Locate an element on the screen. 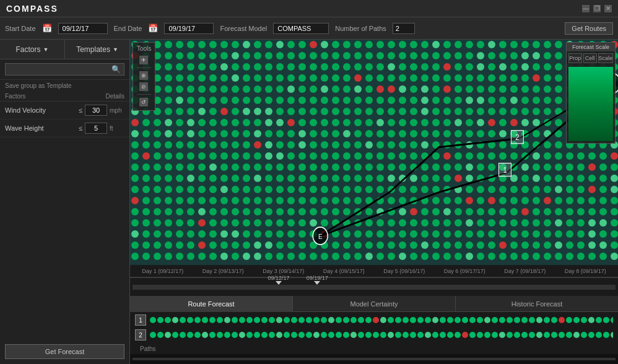  scale-scale-btn: Scale is located at coordinates (606, 58).